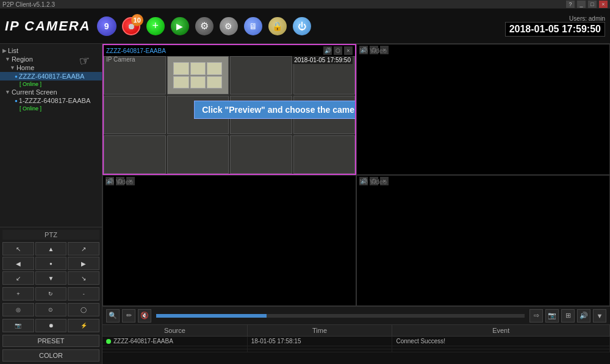  I want to click on ptz-center: ●, so click(51, 263).